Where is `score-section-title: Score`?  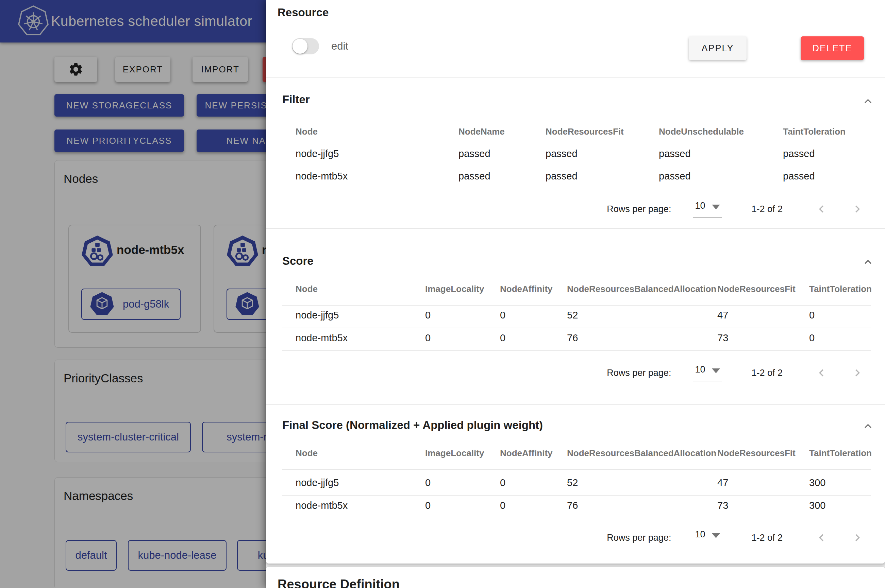 score-section-title: Score is located at coordinates (298, 261).